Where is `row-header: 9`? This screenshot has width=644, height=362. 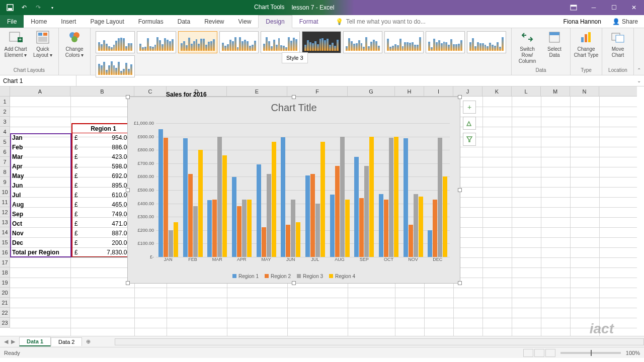
row-header: 9 is located at coordinates (5, 182).